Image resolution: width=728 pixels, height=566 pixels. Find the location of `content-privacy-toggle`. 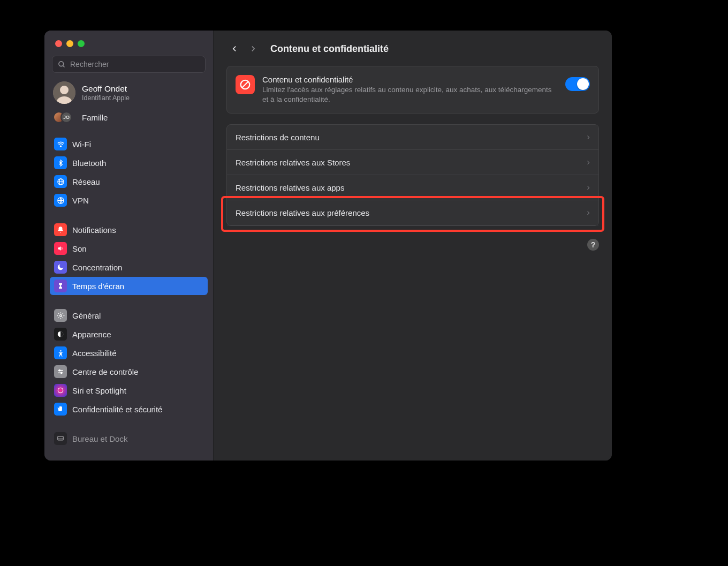

content-privacy-toggle is located at coordinates (578, 84).